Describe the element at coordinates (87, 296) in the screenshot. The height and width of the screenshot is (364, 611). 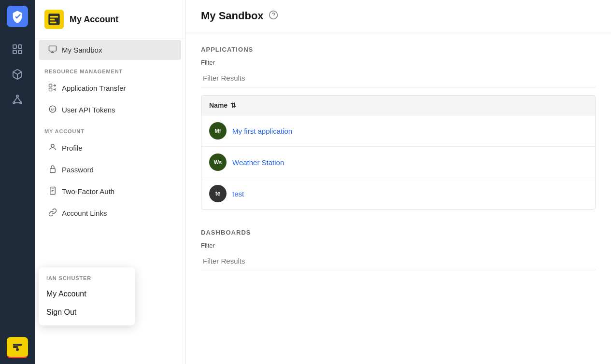
I see `user-dropdown: Ian Schuster My Account Sign Out` at that location.